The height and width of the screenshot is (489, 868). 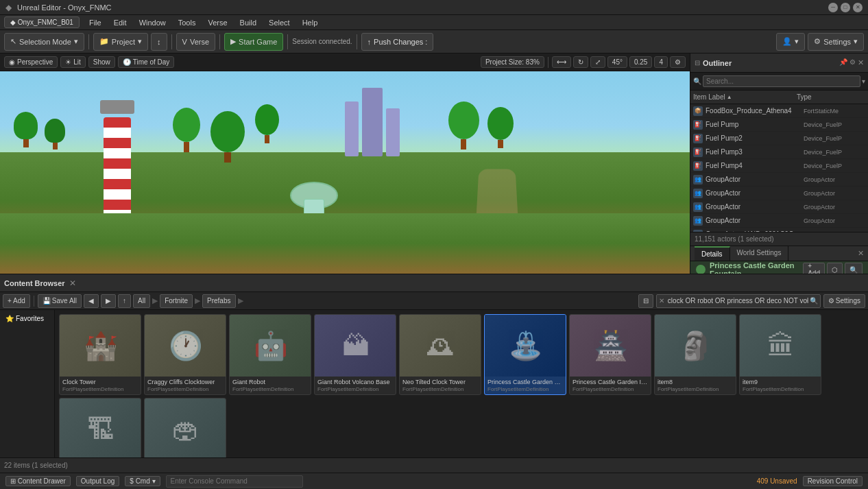 I want to click on cb-item: 🏟 item11 FortPlaysetItemDefinition, so click(x=185, y=428).